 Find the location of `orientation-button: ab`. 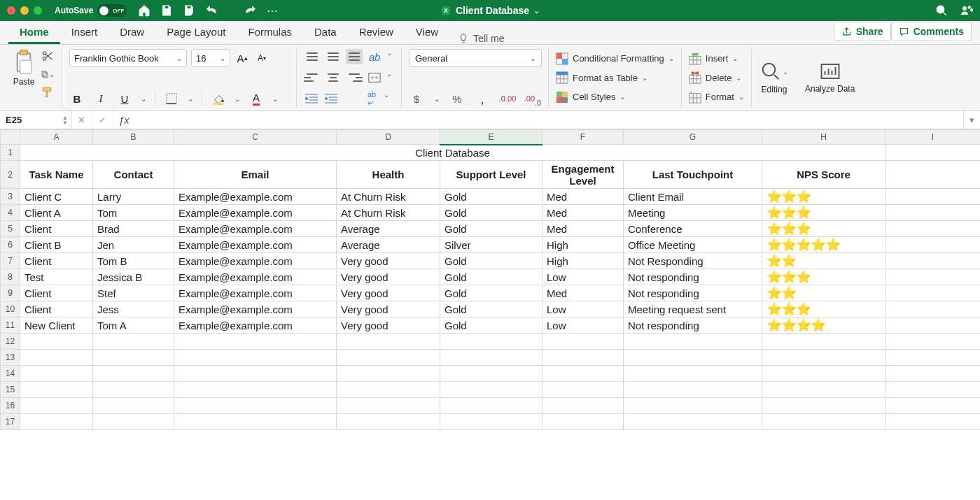

orientation-button: ab is located at coordinates (374, 57).